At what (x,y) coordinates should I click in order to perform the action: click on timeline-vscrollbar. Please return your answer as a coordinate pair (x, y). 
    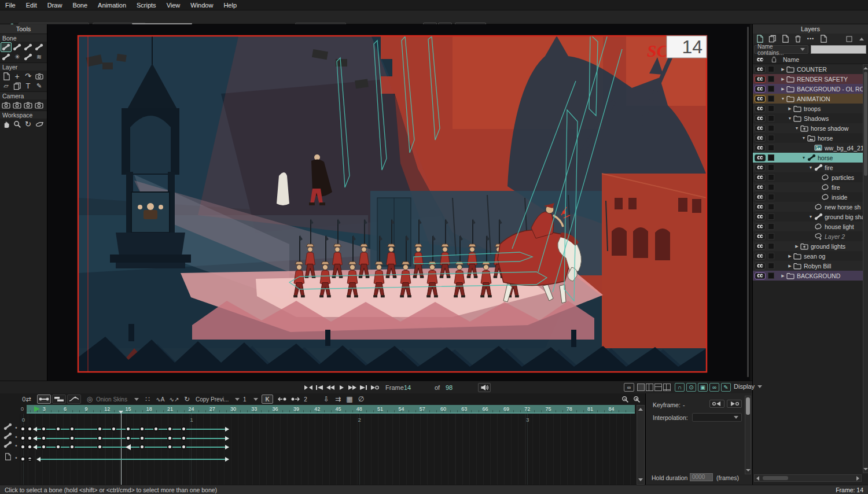
    Looking at the image, I should click on (641, 445).